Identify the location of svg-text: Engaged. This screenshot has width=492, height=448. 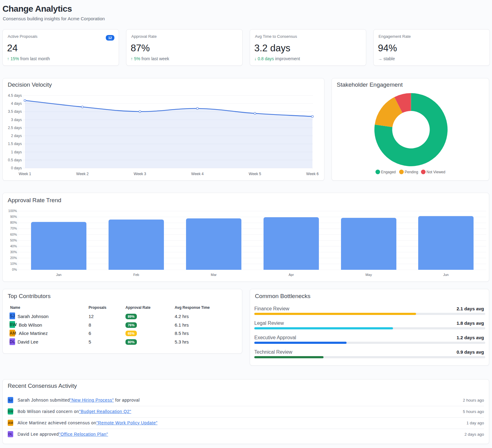
(388, 172).